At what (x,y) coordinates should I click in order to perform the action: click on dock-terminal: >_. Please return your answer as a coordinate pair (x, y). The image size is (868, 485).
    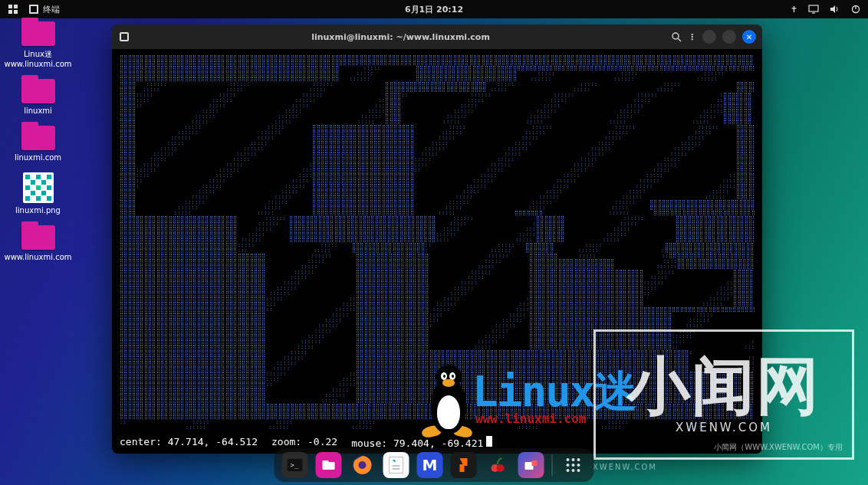
    Looking at the image, I should click on (295, 465).